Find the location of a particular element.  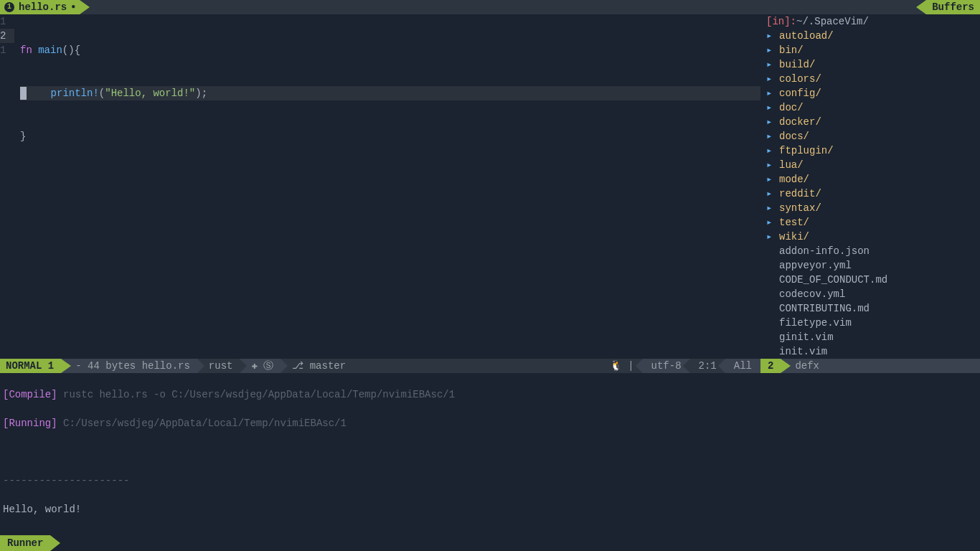

file-tree-file: filetype.vim is located at coordinates (873, 323).